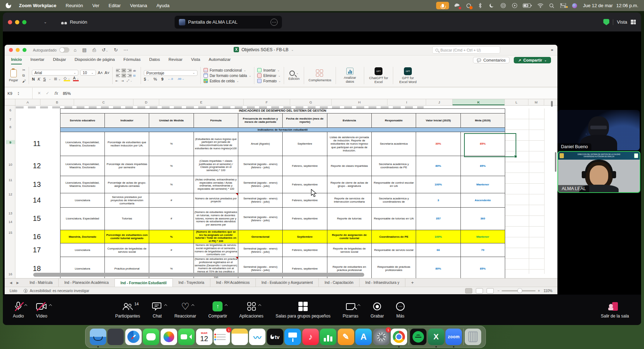  I want to click on launchpad-dock-icon, so click(116, 337).